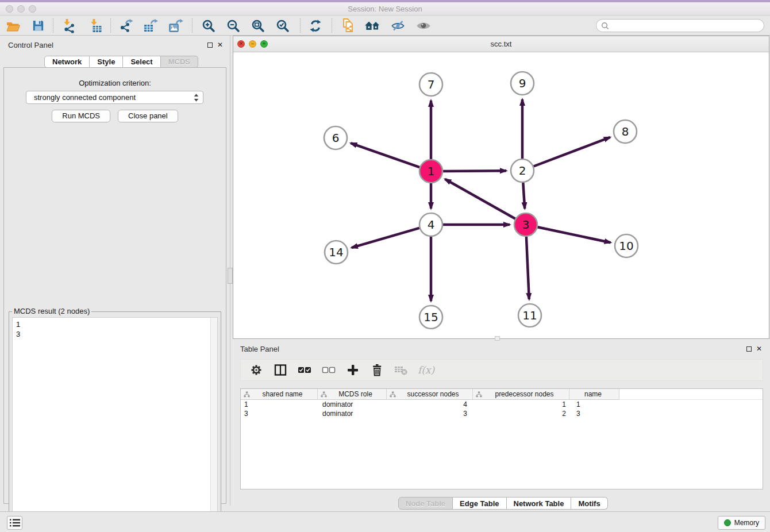  What do you see at coordinates (502, 414) in the screenshot?
I see `table-row: 3dominator323` at bounding box center [502, 414].